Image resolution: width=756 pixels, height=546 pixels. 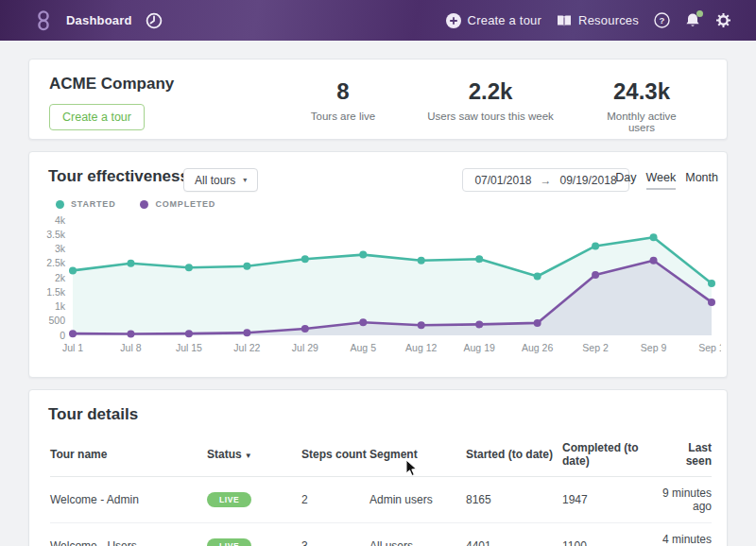 I want to click on chevron-down-icon: ▾, so click(x=245, y=179).